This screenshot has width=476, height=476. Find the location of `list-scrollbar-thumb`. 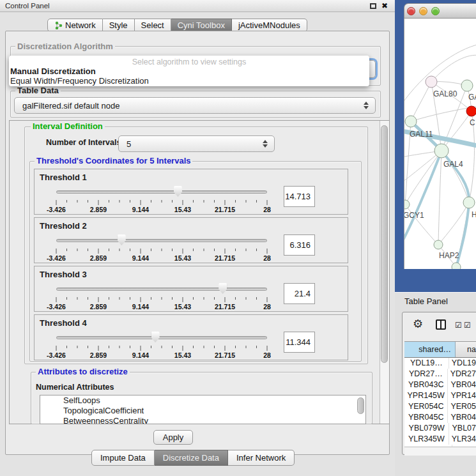

list-scrollbar-thumb is located at coordinates (360, 406).